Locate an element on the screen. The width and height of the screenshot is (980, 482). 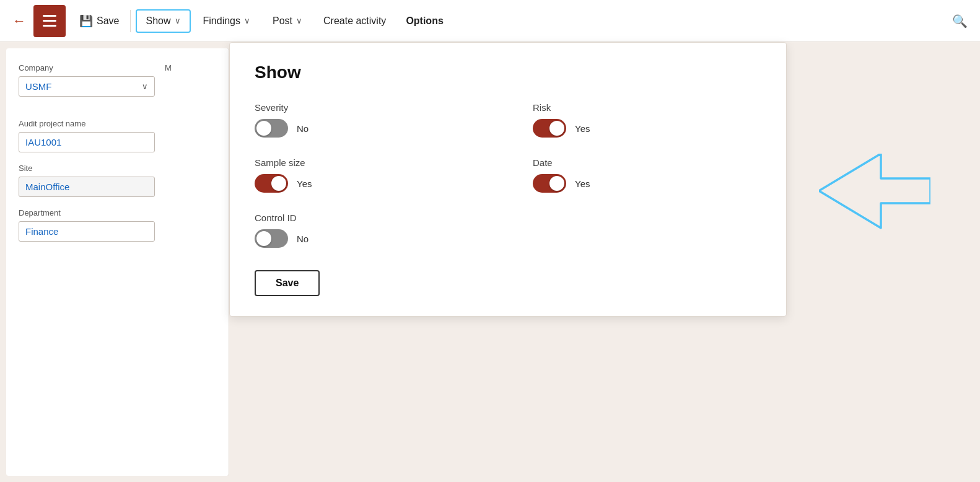
risk-toggle is located at coordinates (549, 128).